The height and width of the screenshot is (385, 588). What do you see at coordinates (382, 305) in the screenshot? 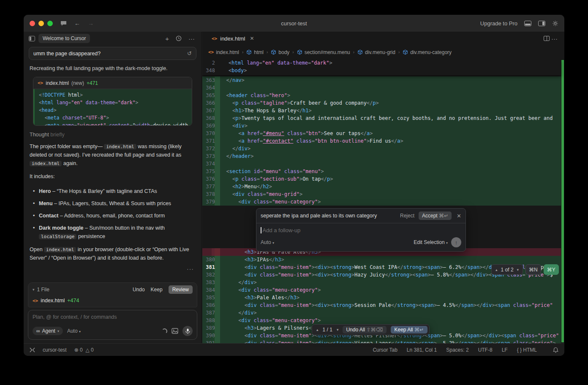
I see `code-line: 386 <div class="menu-item"><div><strong>…` at bounding box center [382, 305].